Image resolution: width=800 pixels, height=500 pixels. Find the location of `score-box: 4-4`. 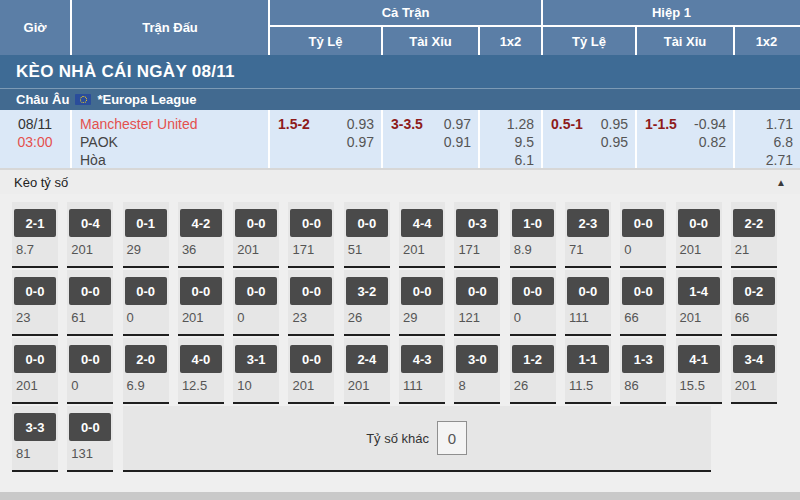

score-box: 4-4 is located at coordinates (422, 223).